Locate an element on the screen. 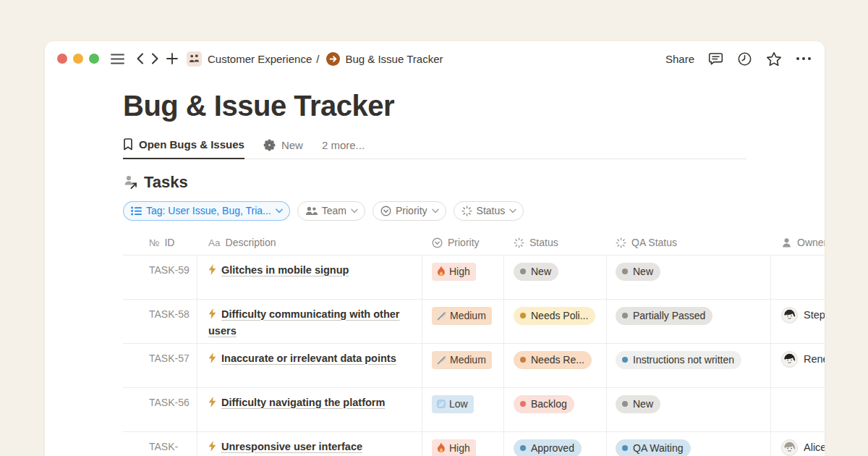 The image size is (868, 456). table-row: TASK-59 Glitches in mobile signup High is located at coordinates (474, 276).